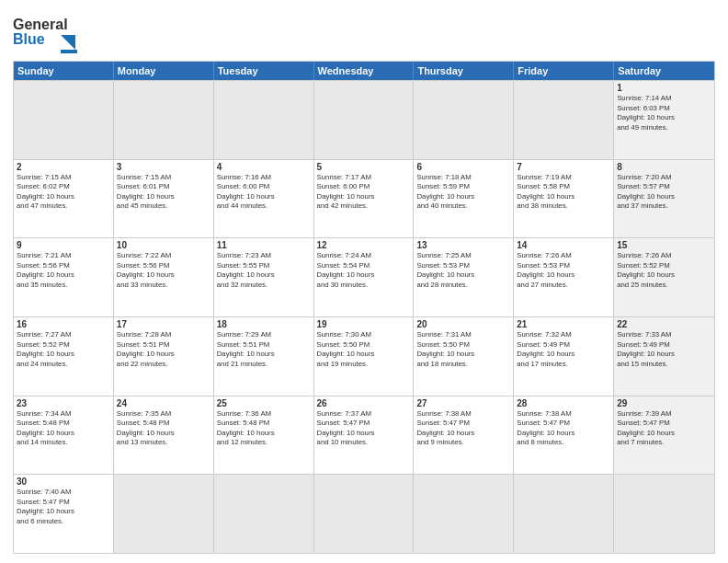  Describe the element at coordinates (664, 429) in the screenshot. I see `day-info: Sunrise: 7:39 AM Sunset: 5:47 PM Dayligh…` at that location.